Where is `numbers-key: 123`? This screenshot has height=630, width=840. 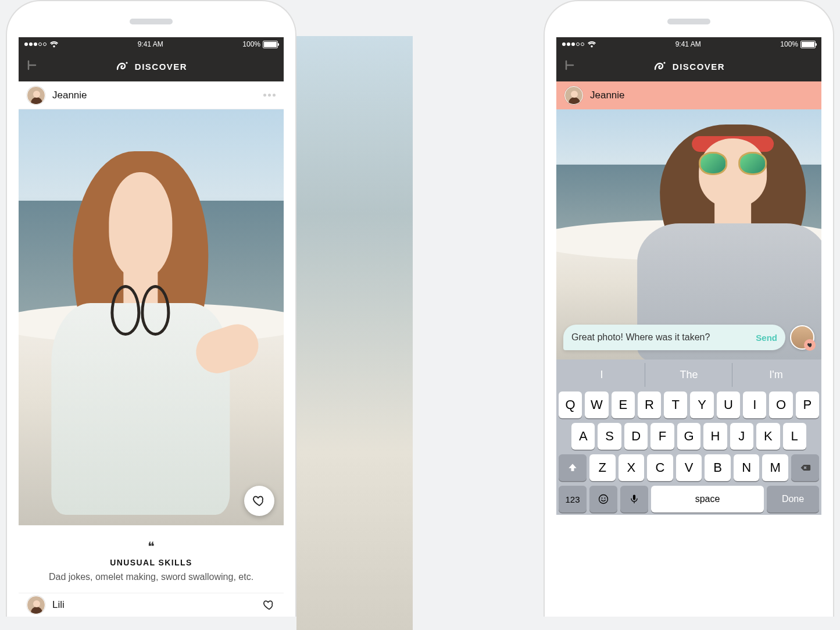
numbers-key: 123 is located at coordinates (573, 499).